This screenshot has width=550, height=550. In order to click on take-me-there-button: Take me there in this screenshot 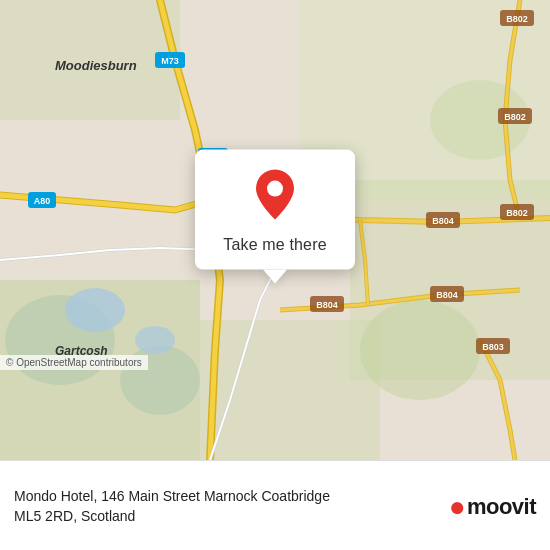, I will do `click(274, 245)`.